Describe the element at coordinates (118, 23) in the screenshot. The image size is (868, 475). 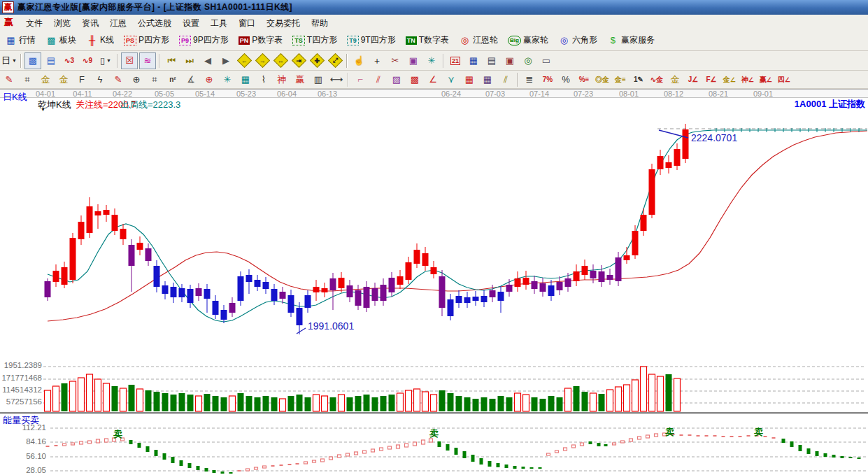
I see `menu-江恩: 江恩` at that location.